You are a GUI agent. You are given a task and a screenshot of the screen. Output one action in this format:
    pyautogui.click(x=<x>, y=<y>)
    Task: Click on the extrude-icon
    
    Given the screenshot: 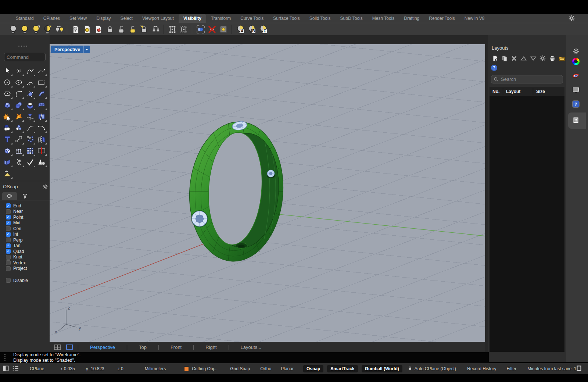 What is the action you would take?
    pyautogui.click(x=19, y=151)
    